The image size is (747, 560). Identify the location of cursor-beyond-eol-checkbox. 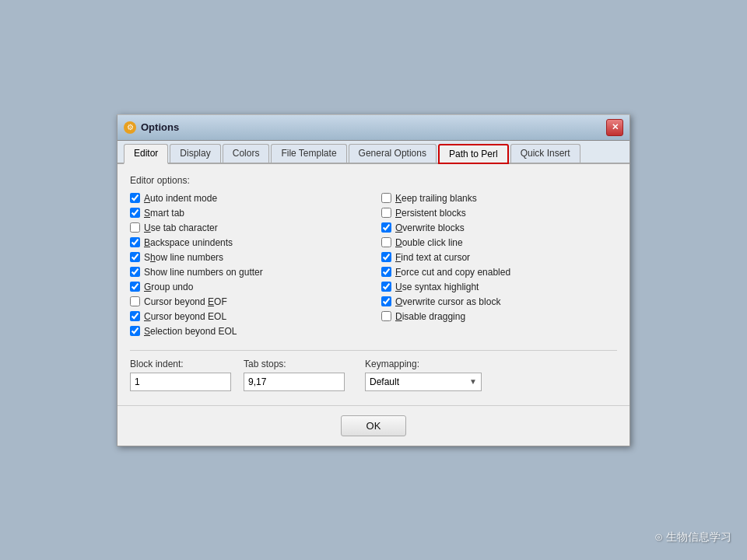
(135, 316).